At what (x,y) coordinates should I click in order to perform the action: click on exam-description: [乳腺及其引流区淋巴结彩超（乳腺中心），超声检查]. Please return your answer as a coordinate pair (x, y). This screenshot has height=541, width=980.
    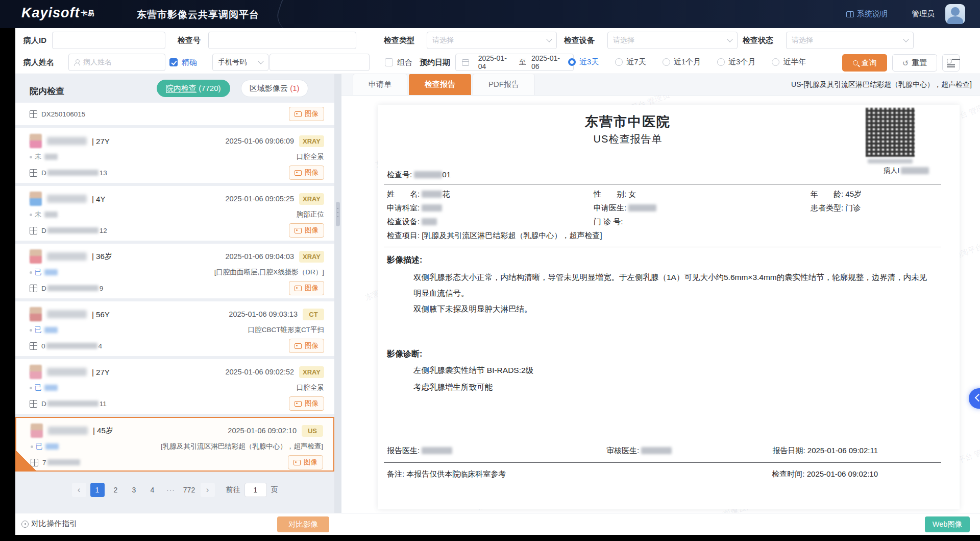
    Looking at the image, I should click on (242, 446).